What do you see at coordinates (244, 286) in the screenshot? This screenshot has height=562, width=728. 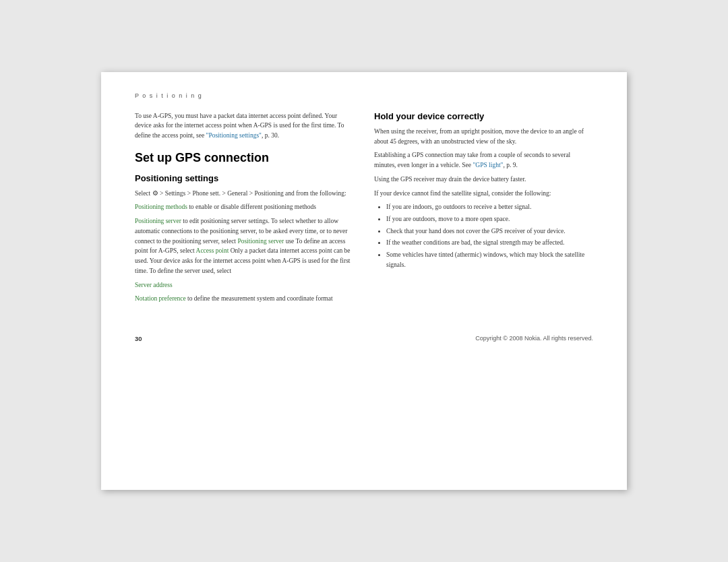 I see `item3-paragraph: Server address` at bounding box center [244, 286].